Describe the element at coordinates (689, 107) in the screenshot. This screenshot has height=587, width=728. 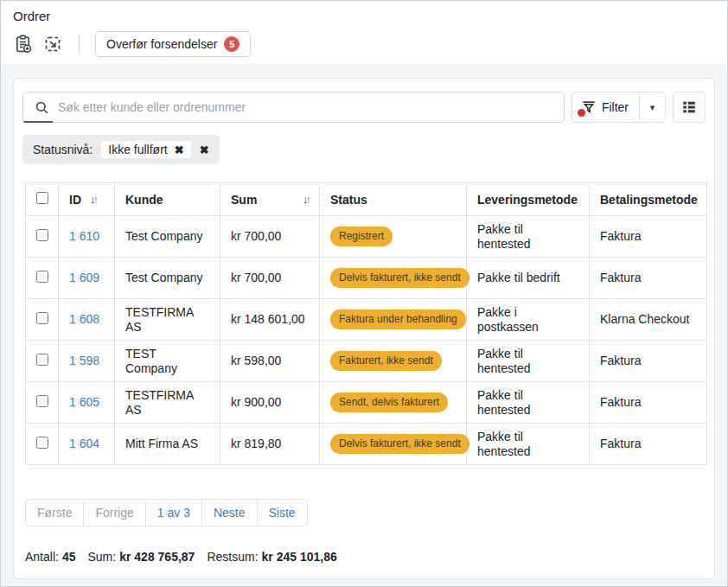
I see `view-list-button` at that location.